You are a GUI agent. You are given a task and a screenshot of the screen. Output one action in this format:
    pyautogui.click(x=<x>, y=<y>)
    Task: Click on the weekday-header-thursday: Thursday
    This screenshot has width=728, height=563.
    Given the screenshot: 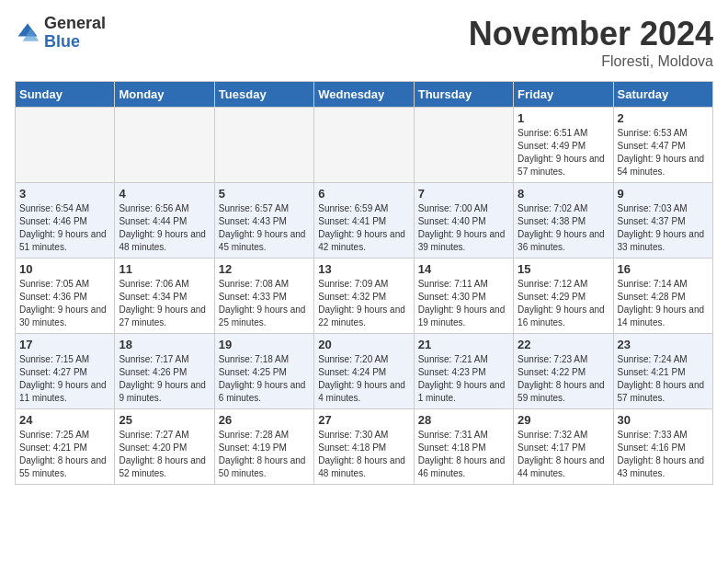 What is the action you would take?
    pyautogui.click(x=463, y=95)
    